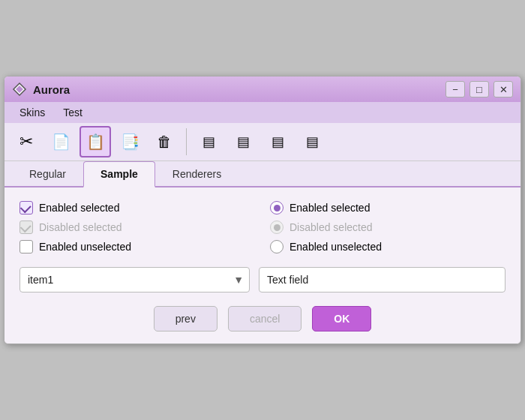 This screenshot has width=525, height=420. Describe the element at coordinates (62, 142) in the screenshot. I see `copy-icon: 📄` at that location.